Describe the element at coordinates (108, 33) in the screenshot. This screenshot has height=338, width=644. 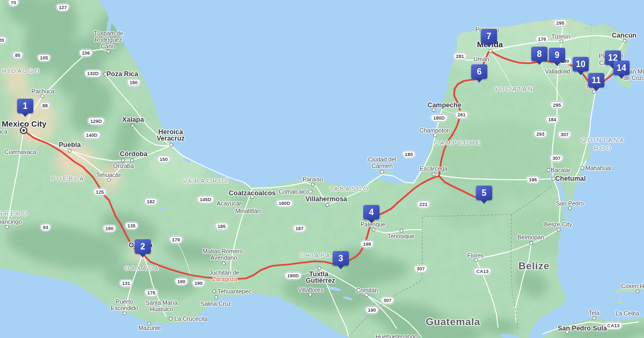
I see `city-label: Túxpam de` at that location.